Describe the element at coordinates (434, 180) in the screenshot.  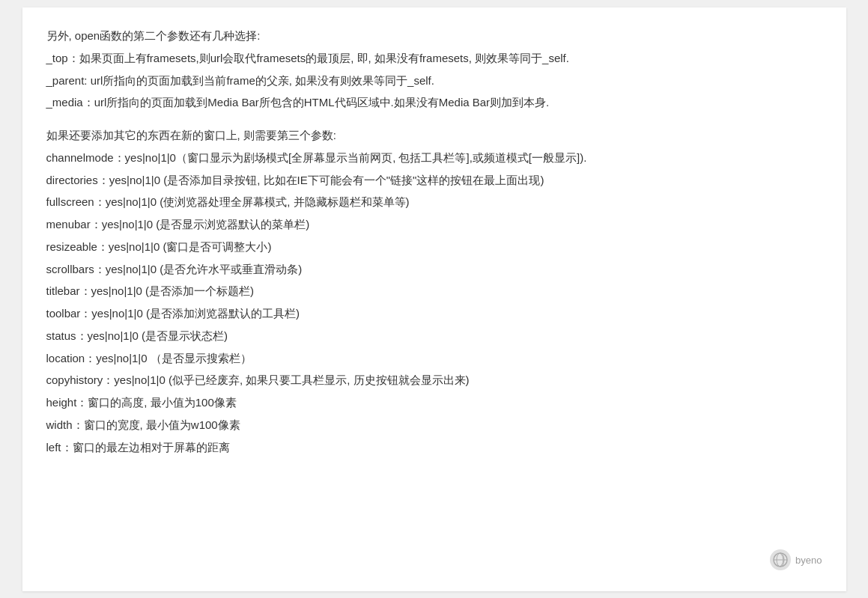
I see `line-7: directories：yes|no|1|0 (是否添加目录按钮, 比如在IE下…` at that location.